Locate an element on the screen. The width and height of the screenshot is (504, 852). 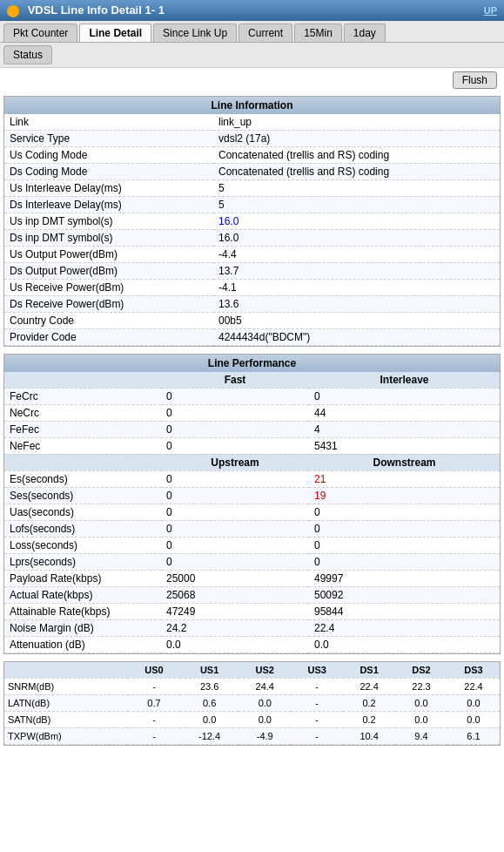
status-row: Status is located at coordinates (252, 56).